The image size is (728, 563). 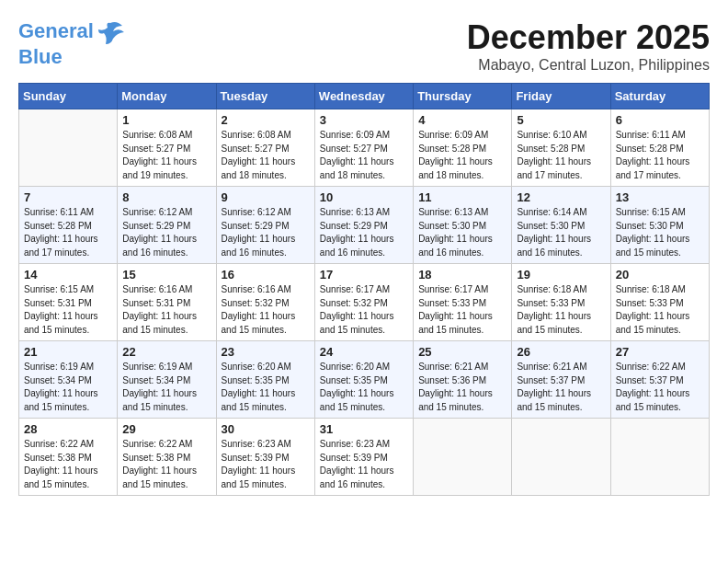 I want to click on day-number: 17, so click(x=364, y=274).